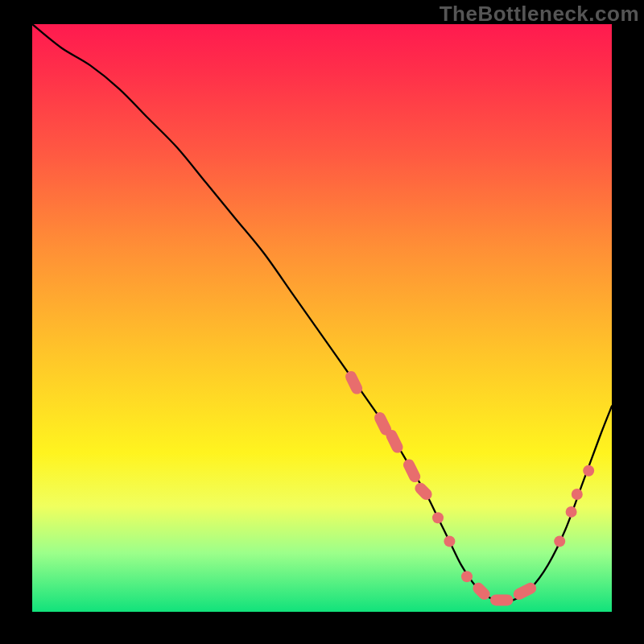 This screenshot has height=644, width=644. What do you see at coordinates (473, 488) in the screenshot?
I see `highlight-markers` at bounding box center [473, 488].